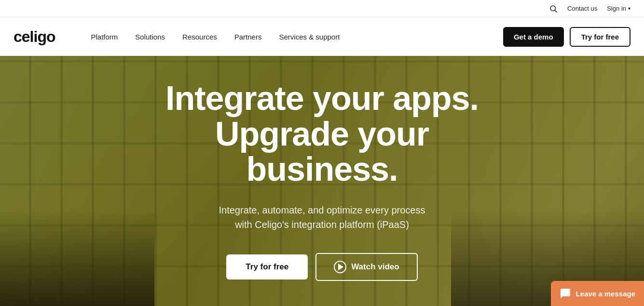 This screenshot has height=306, width=644. What do you see at coordinates (618, 9) in the screenshot?
I see `sign-in-dropdown: Sign in ▾` at bounding box center [618, 9].